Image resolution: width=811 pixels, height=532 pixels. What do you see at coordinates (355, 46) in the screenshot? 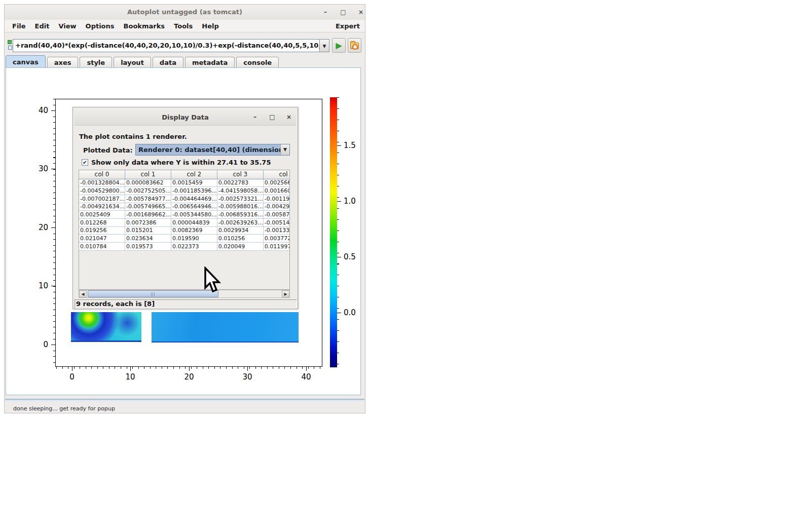
I see `inspect-uri-button` at bounding box center [355, 46].